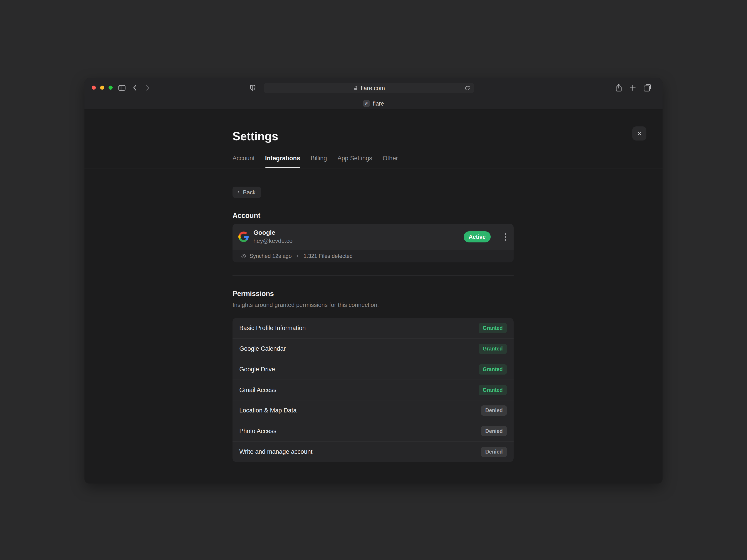 This screenshot has width=747, height=560. What do you see at coordinates (366, 104) in the screenshot?
I see `tab-favicon: F` at bounding box center [366, 104].